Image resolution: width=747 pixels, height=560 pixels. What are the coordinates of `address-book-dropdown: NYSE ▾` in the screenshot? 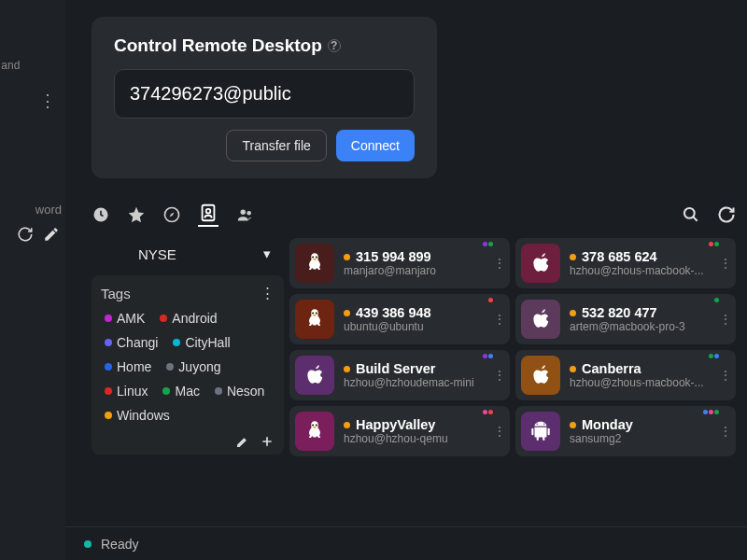 It's located at (188, 254).